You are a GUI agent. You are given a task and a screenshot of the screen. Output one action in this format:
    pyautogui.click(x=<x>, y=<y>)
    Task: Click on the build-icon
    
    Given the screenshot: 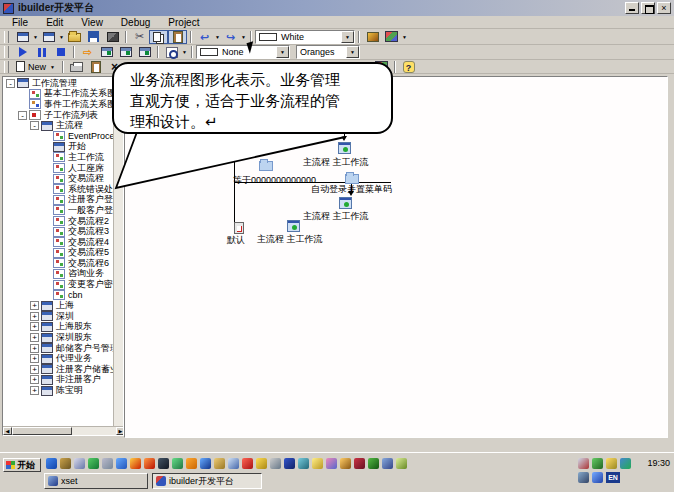 What is the action you would take?
    pyautogui.click(x=112, y=37)
    